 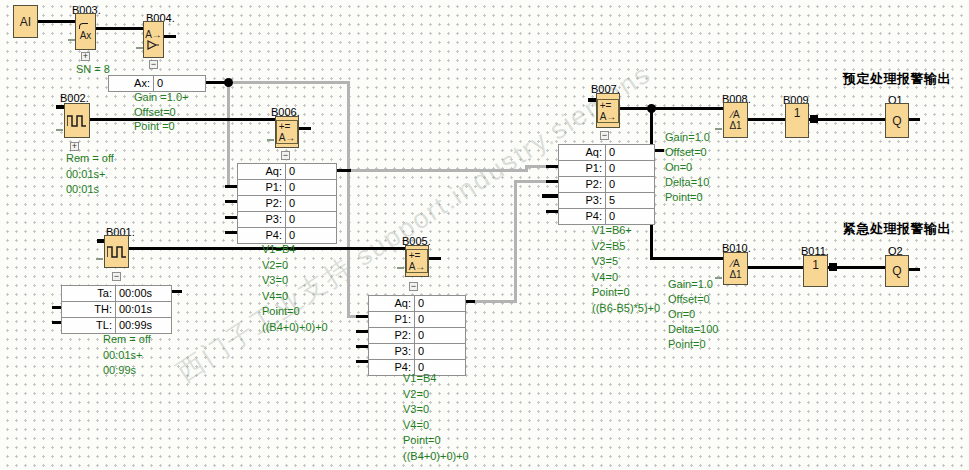 I want to click on wire-b010-b011, so click(x=776, y=268).